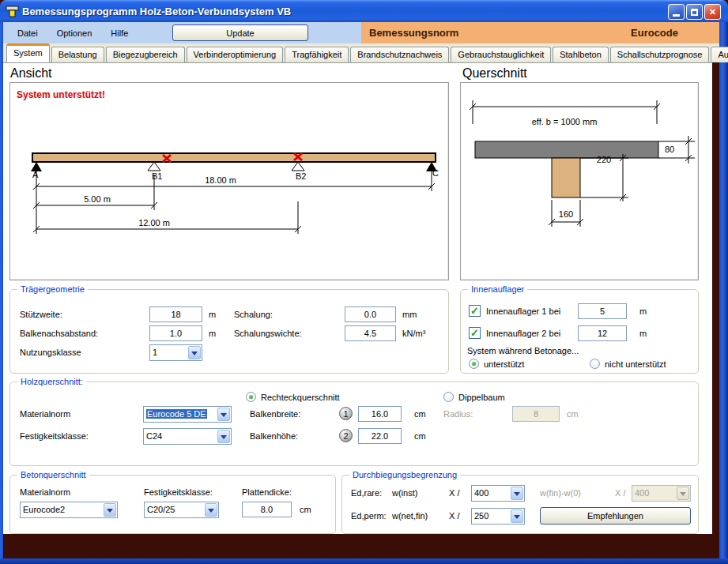 This screenshot has height=564, width=728. Describe the element at coordinates (523, 311) in the screenshot. I see `innenauflager1-label: Innenauflager 1 bei` at that location.